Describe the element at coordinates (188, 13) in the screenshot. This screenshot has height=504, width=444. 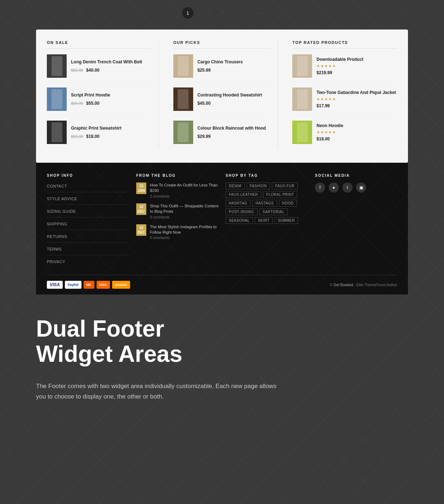
I see `page-1-button: 1` at that location.